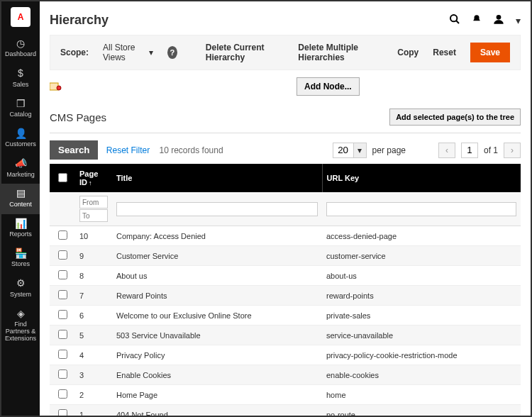 Image resolution: width=532 pixels, height=417 pixels. I want to click on nav-dashboard: ◷Dashboard, so click(21, 49).